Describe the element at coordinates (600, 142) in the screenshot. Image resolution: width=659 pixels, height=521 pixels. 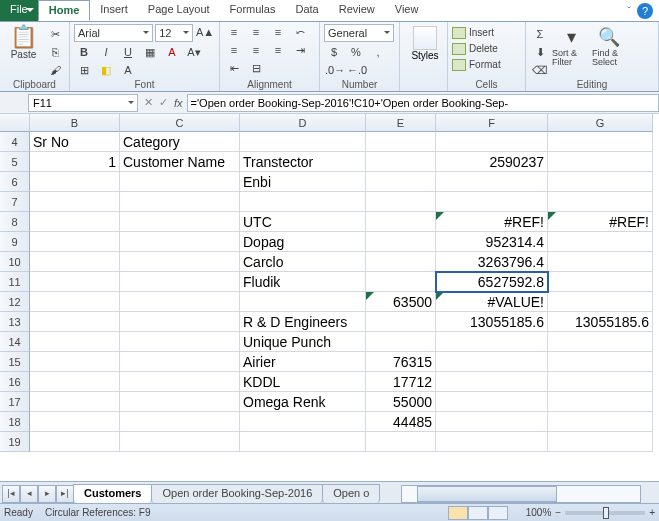
I see `cell-G4` at that location.